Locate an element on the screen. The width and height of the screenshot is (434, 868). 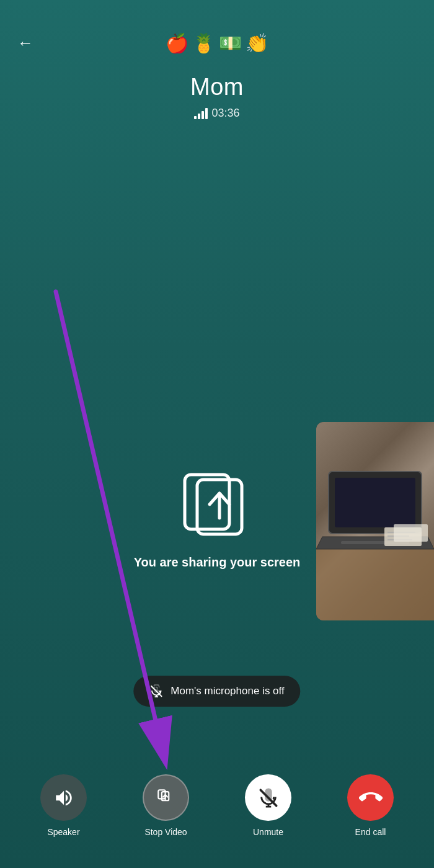
speaker-button is located at coordinates (63, 798).